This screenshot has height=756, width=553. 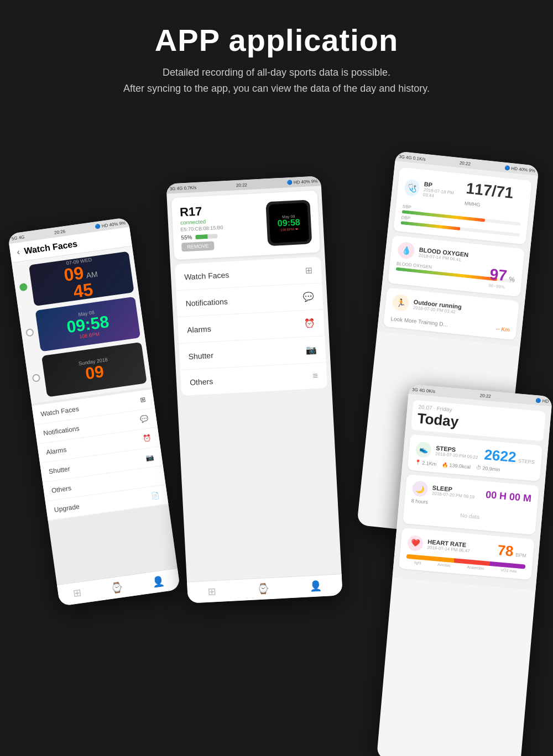 What do you see at coordinates (309, 270) in the screenshot?
I see `watch-faces-icon: ⊞` at bounding box center [309, 270].